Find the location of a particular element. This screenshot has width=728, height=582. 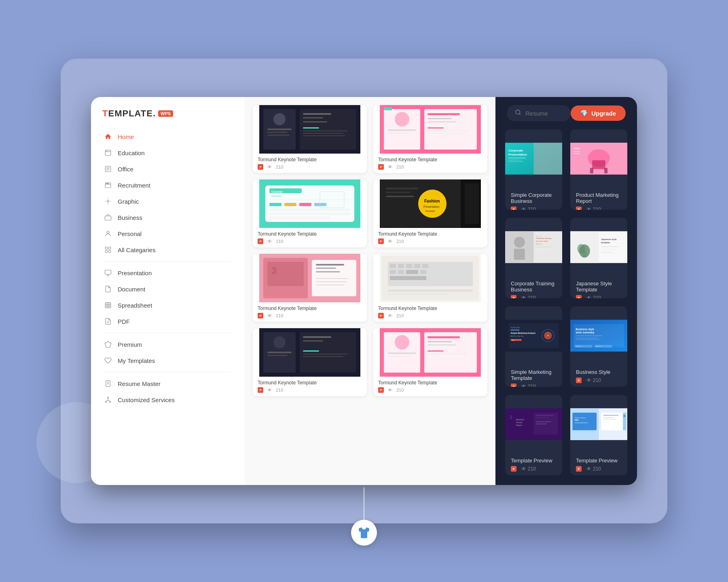

sidebar-label-customized-services: Customized Services is located at coordinates (146, 400).